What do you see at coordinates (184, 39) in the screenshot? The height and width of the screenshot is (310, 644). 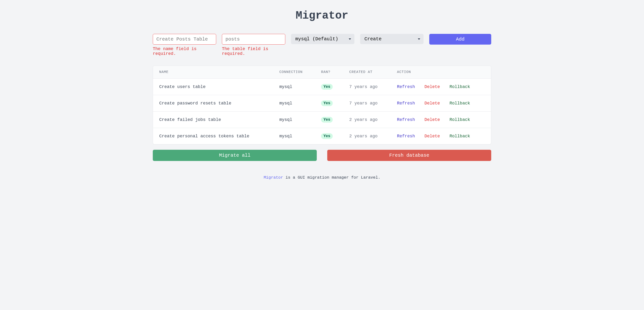 I see `name-input` at bounding box center [184, 39].